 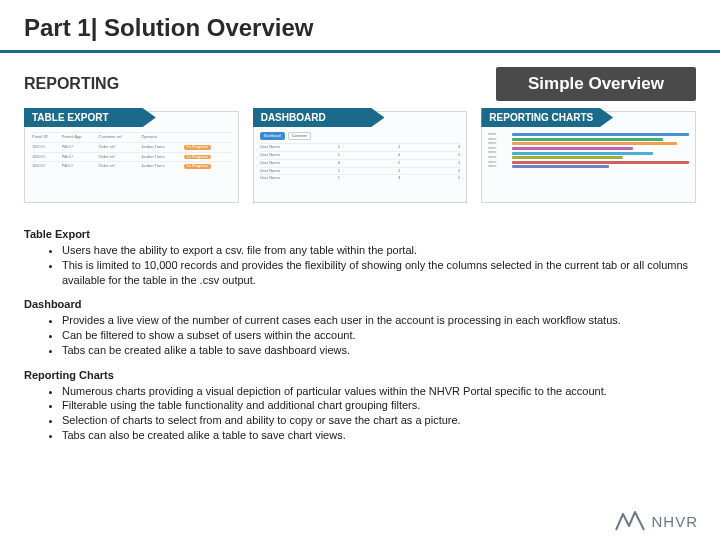 I want to click on footer-logo: NHVR, so click(x=656, y=521).